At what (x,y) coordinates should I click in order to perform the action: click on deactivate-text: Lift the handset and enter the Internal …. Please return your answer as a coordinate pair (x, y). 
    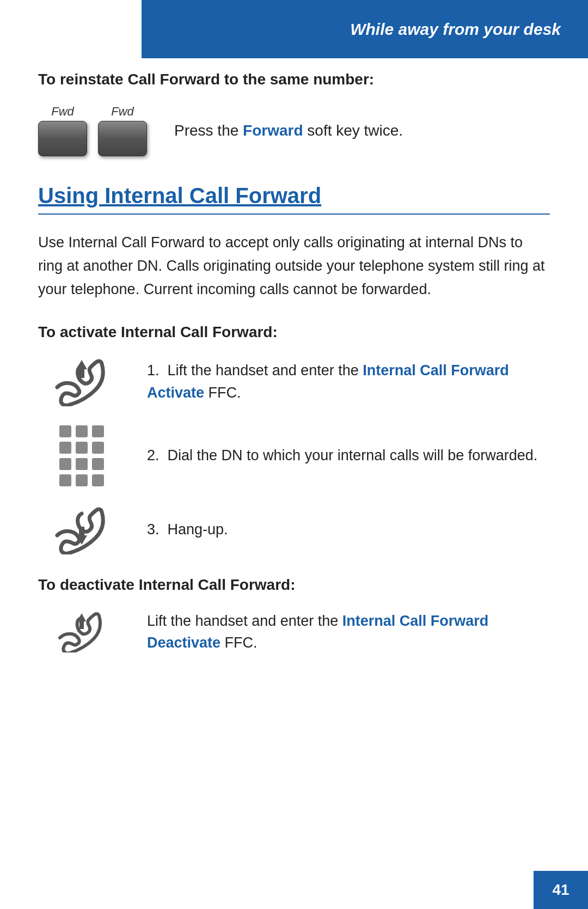
    Looking at the image, I should click on (348, 632).